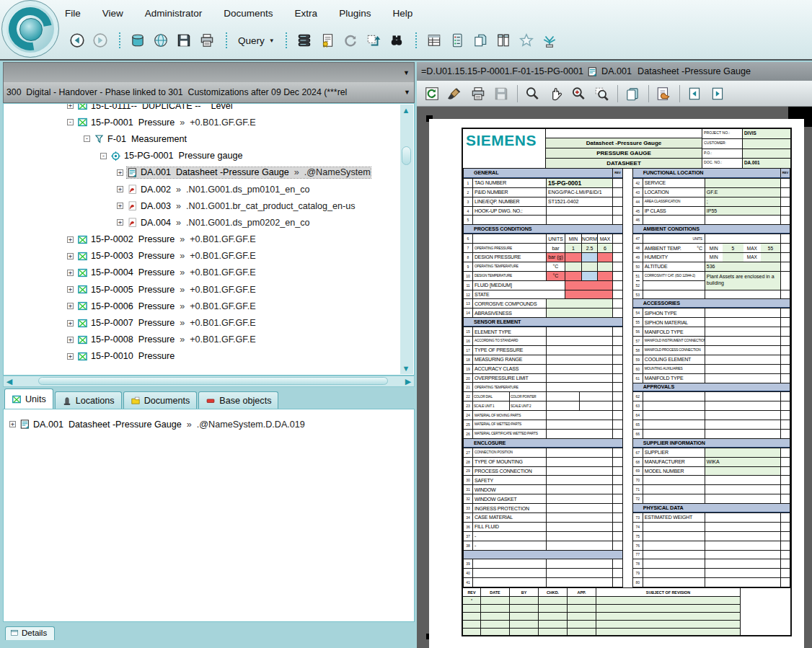 The height and width of the screenshot is (648, 812). What do you see at coordinates (88, 400) in the screenshot?
I see `tab-locations: Locations` at bounding box center [88, 400].